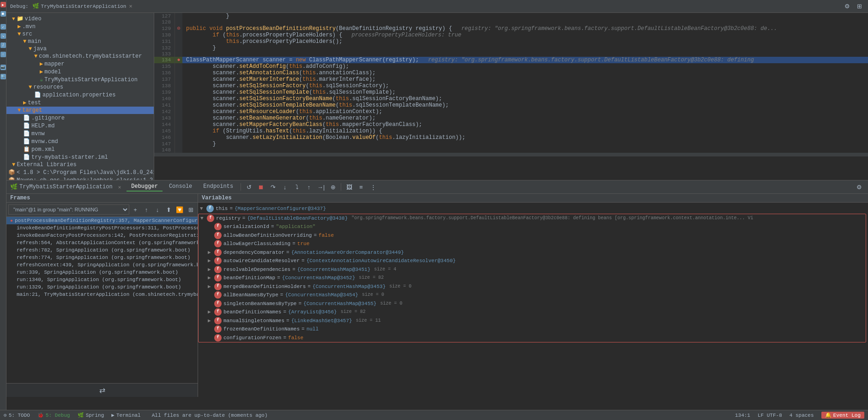  I want to click on tree-item-logback-classic: 📦 Maven: ch.qos.logback:logback-classic:…, so click(80, 178).